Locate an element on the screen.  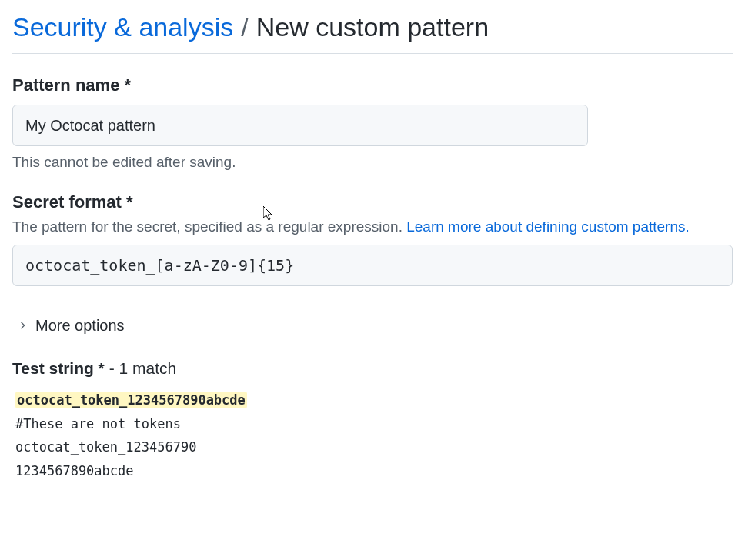
learn-more-link: Learn more about defining custom pattern… is located at coordinates (548, 226).